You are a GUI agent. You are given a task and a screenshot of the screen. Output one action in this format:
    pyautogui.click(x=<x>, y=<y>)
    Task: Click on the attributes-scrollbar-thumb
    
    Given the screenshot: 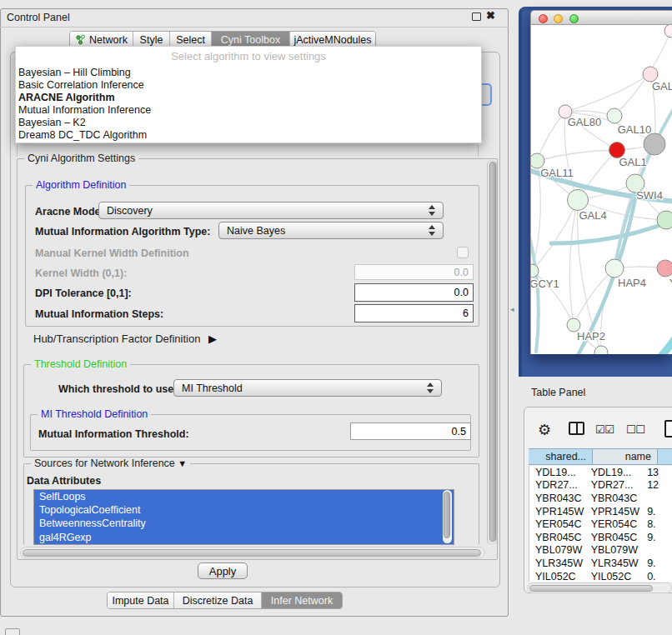 What is the action you would take?
    pyautogui.click(x=447, y=515)
    